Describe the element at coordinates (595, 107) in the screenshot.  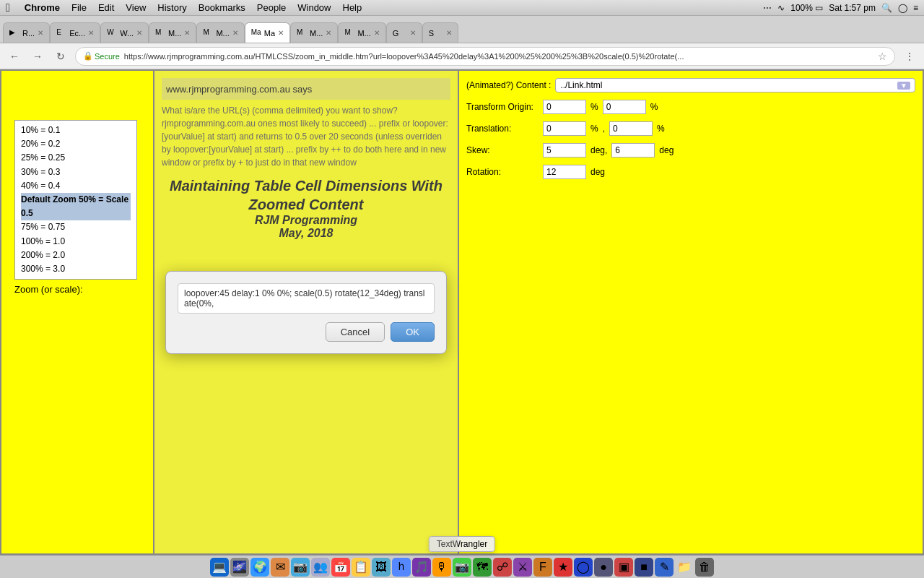
I see `transform-origin-unit-x: %` at that location.